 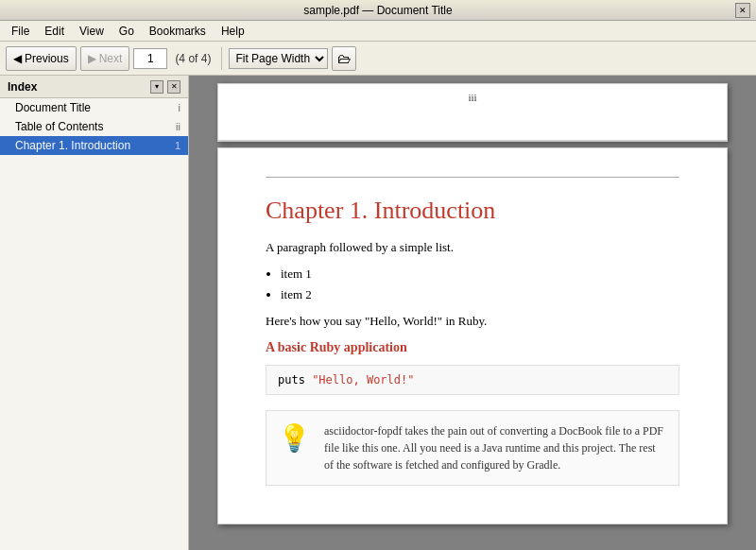 I want to click on paragraph-2: Here's how you say "Hello, World!" in Ru…, so click(x=472, y=321).